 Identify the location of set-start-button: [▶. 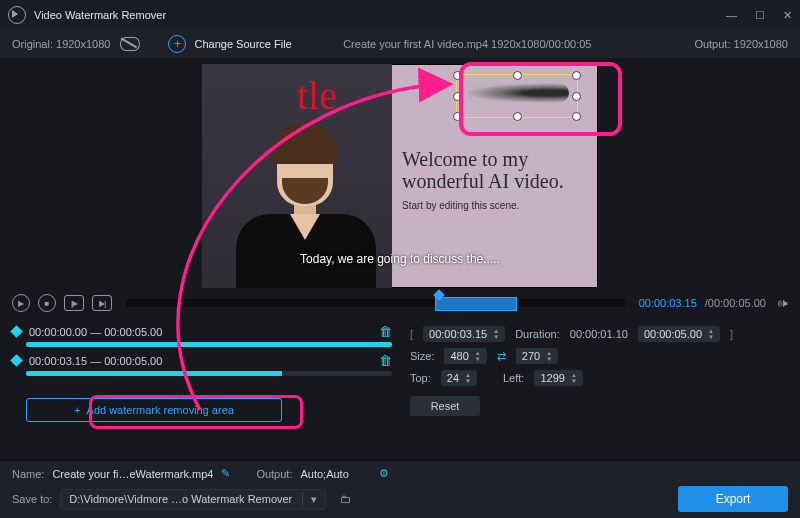
(74, 303).